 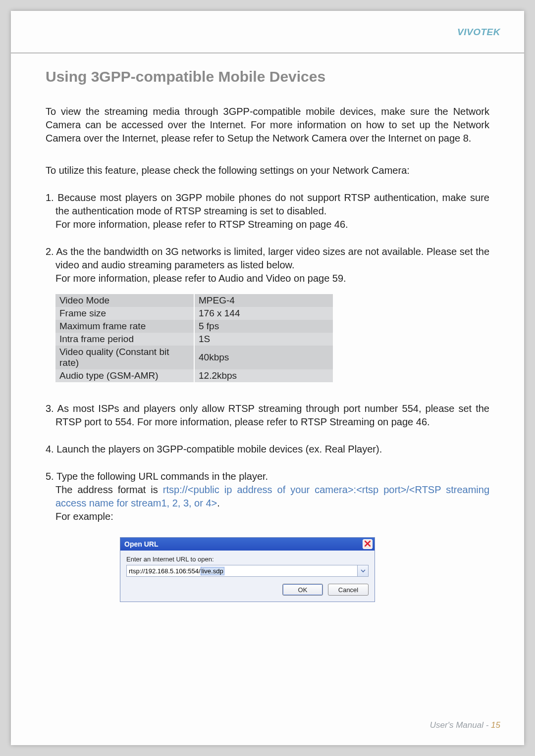 I want to click on table-cell-key: Frame size, so click(x=125, y=313).